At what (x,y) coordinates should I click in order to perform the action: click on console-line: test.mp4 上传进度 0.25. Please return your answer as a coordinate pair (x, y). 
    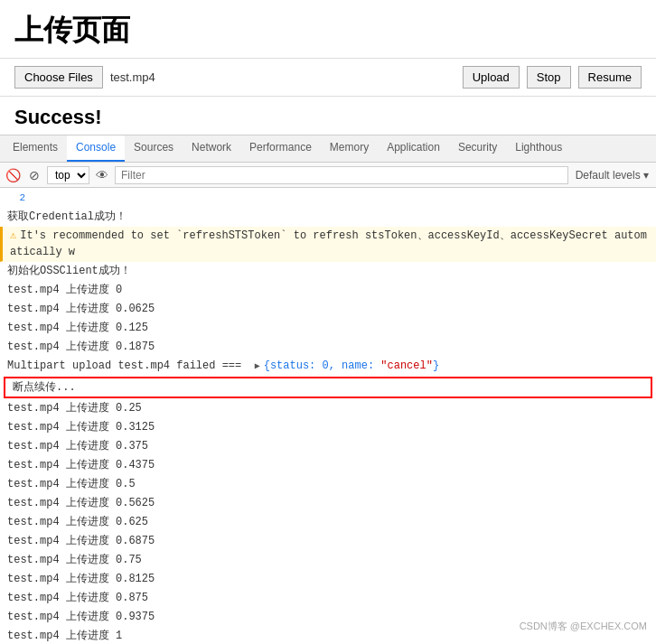
    Looking at the image, I should click on (328, 408).